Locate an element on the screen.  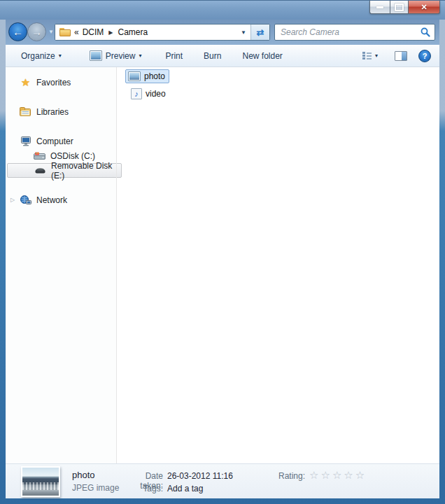
sidebar-item-label: Libraries is located at coordinates (52, 112).